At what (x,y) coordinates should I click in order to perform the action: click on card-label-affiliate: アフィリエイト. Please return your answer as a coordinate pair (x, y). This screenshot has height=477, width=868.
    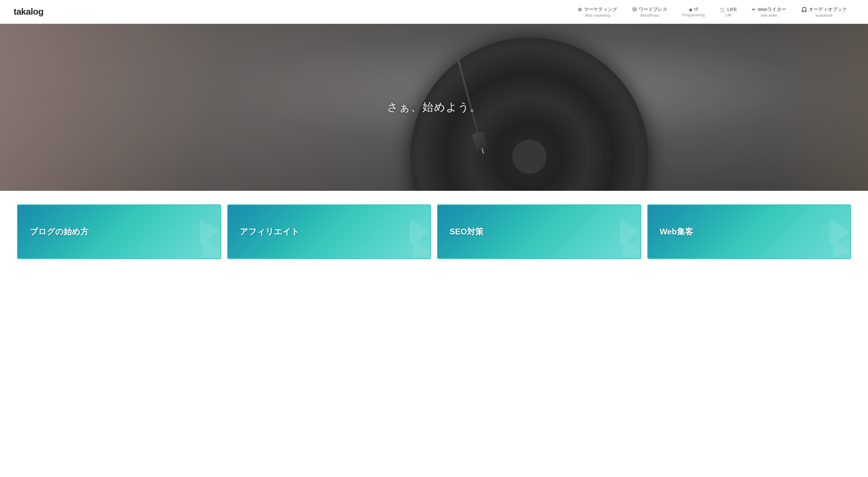
    Looking at the image, I should click on (270, 232).